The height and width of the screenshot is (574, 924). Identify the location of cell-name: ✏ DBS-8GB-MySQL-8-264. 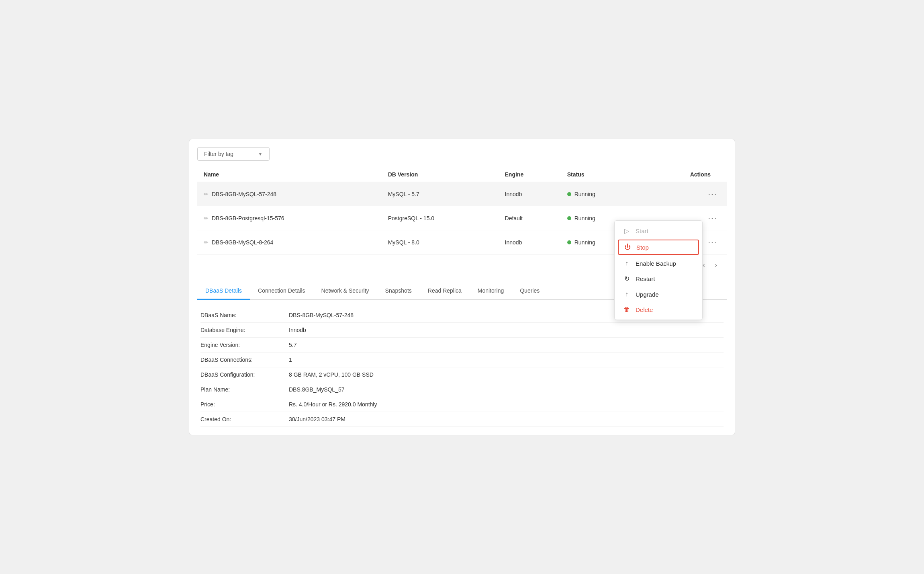
(289, 242).